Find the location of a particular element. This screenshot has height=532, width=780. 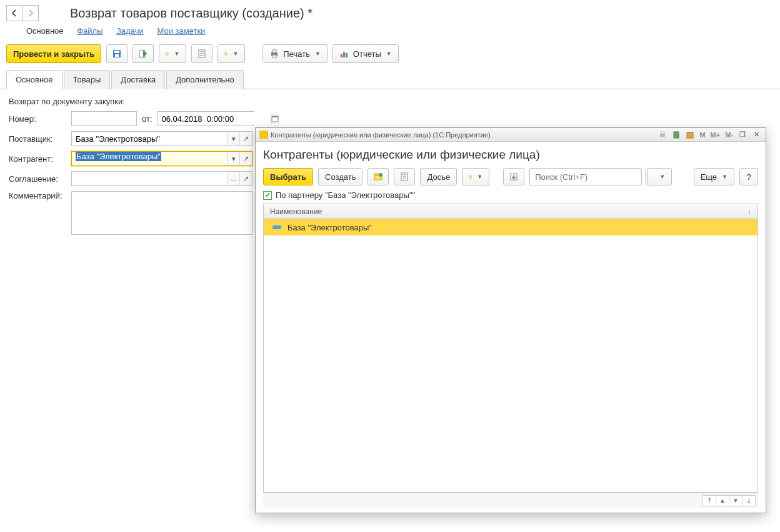

more-label: Еще is located at coordinates (709, 177).